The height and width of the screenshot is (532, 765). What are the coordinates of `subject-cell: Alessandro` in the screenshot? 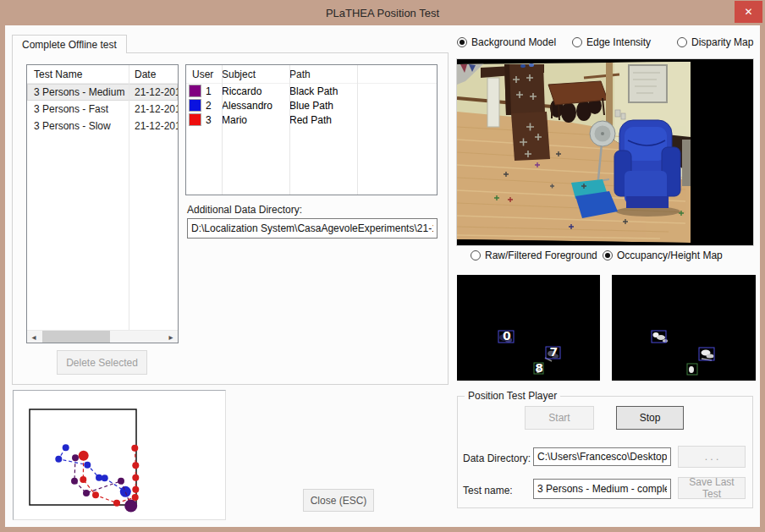 It's located at (256, 106).